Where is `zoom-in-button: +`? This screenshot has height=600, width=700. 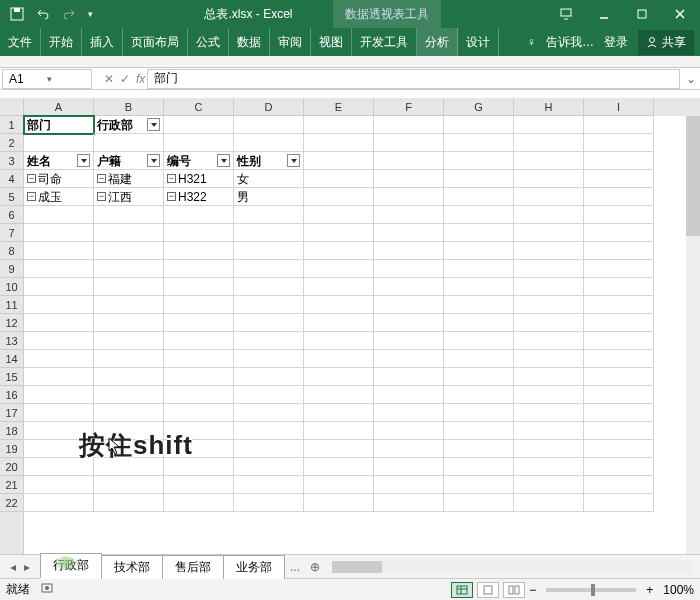
zoom-in-button: + is located at coordinates (650, 590).